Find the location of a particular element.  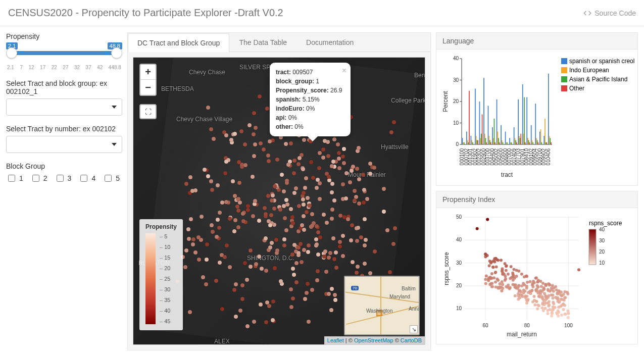

zoom-out-button: − is located at coordinates (148, 87).